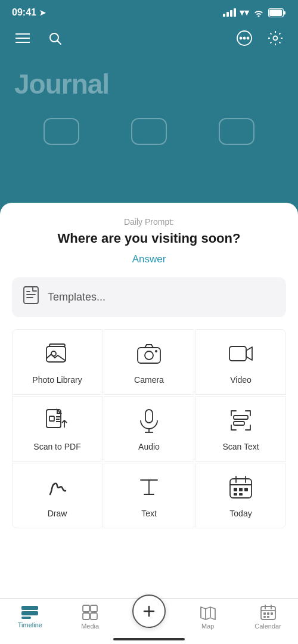  I want to click on scan-pdf-icon, so click(57, 422).